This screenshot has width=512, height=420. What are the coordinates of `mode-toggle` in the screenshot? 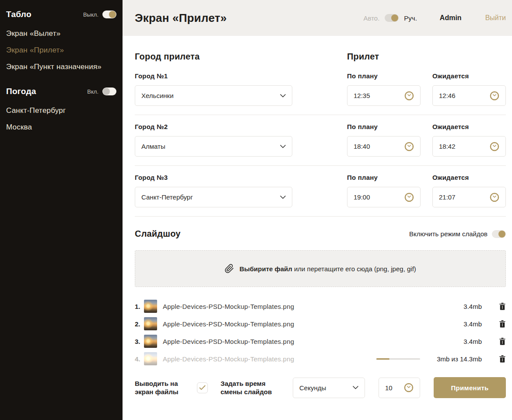 It's located at (392, 18).